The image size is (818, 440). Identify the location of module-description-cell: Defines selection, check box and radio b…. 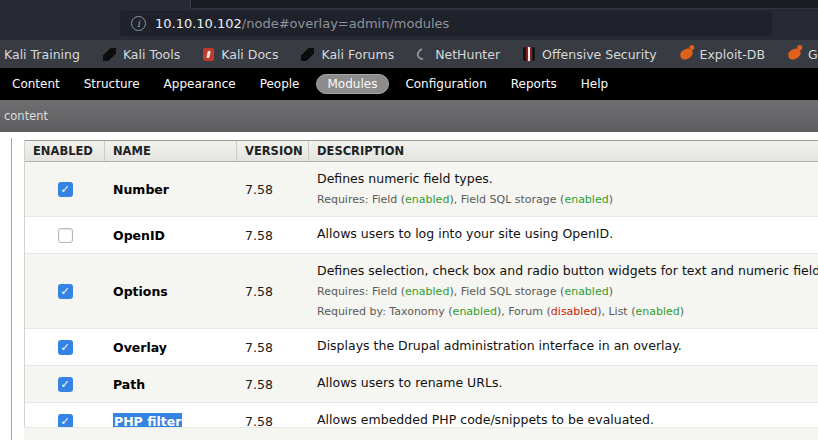
(564, 291).